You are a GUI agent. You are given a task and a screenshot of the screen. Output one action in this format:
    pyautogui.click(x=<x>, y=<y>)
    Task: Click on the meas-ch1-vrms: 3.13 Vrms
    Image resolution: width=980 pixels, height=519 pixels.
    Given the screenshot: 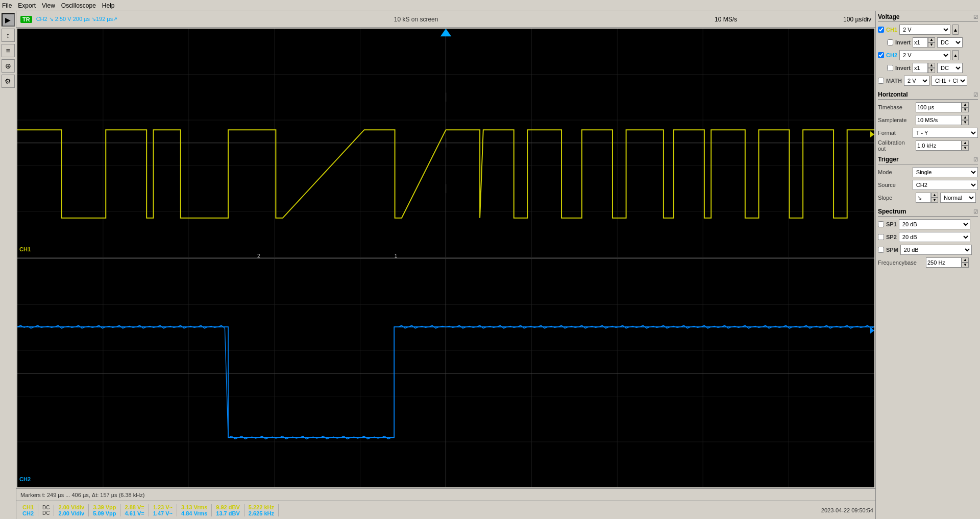 What is the action you would take?
    pyautogui.click(x=194, y=507)
    